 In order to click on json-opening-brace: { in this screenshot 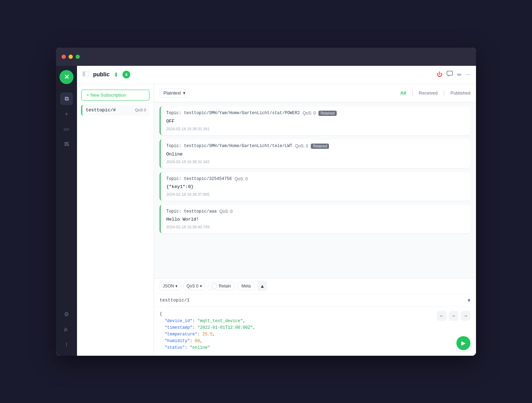, I will do `click(315, 314)`.